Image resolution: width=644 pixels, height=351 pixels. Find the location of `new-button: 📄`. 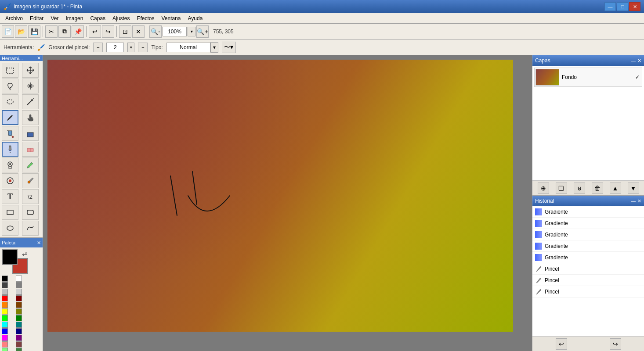

new-button: 📄 is located at coordinates (8, 32).